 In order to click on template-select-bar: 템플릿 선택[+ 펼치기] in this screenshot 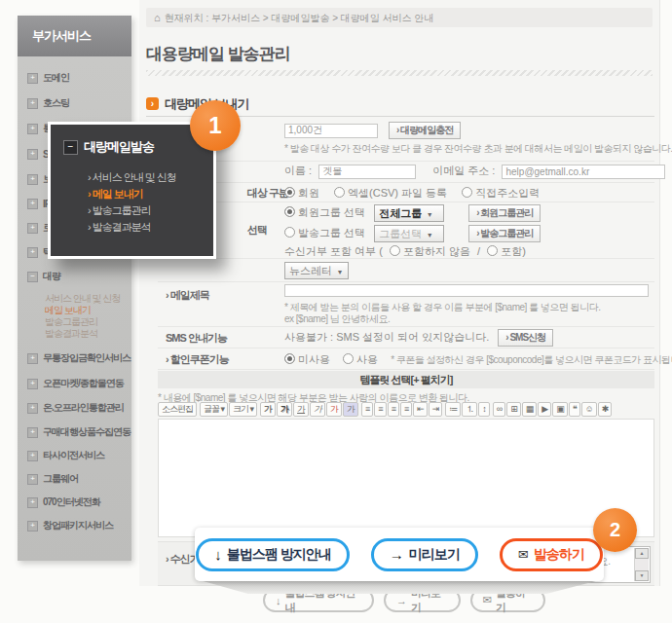, I will do `click(406, 380)`.